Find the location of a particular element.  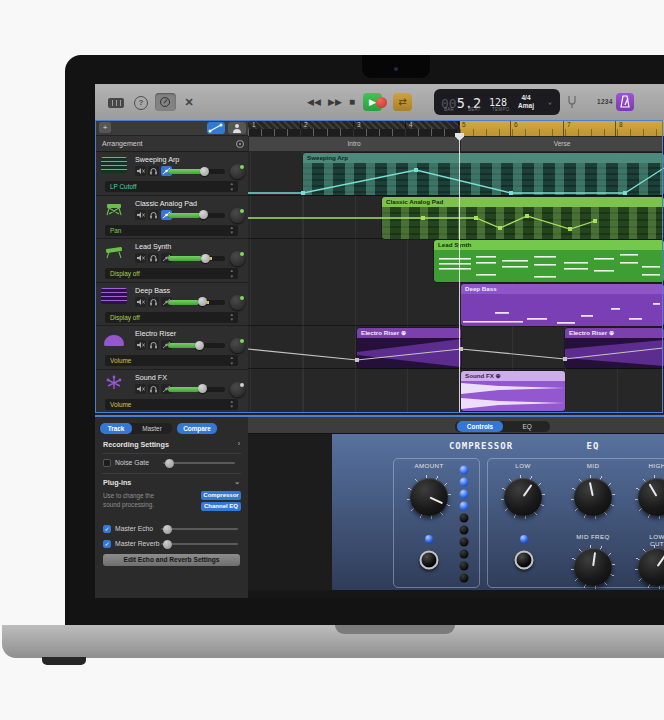

show-automation-button is located at coordinates (216, 128).